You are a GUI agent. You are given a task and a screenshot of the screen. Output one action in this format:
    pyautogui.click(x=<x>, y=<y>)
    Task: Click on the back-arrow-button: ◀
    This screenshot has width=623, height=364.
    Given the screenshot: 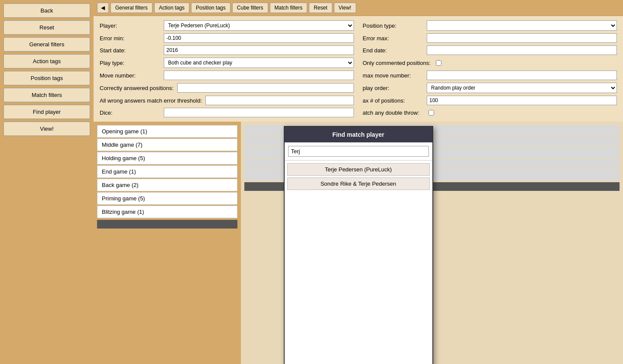 What is the action you would take?
    pyautogui.click(x=103, y=8)
    